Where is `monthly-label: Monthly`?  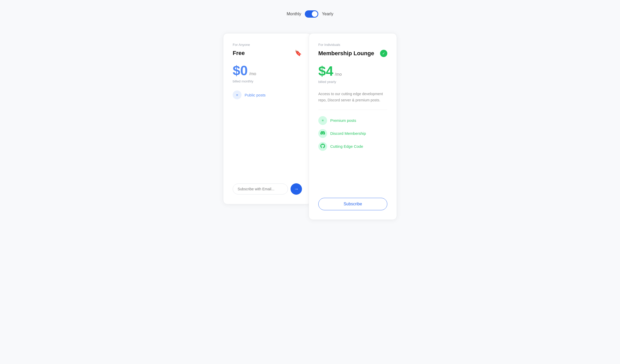 monthly-label: Monthly is located at coordinates (294, 14).